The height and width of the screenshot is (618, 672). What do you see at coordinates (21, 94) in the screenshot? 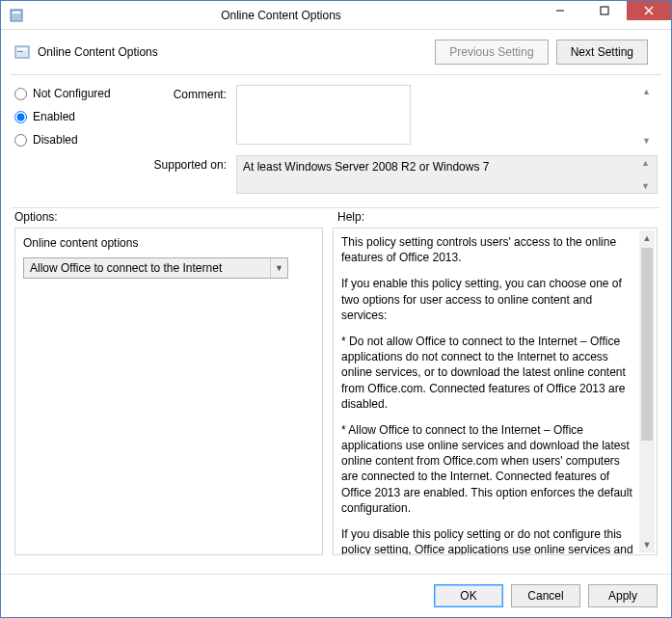
I see `radio-not-configured-input` at bounding box center [21, 94].